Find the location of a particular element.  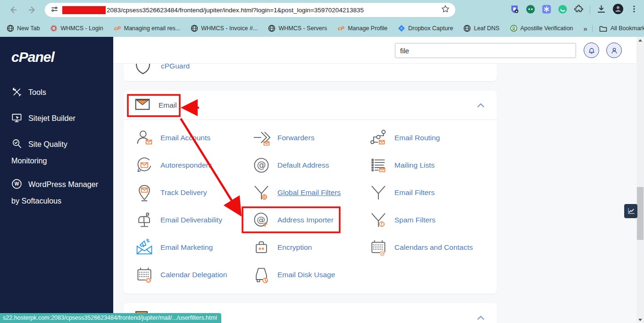

site-quality-icon is located at coordinates (17, 146).